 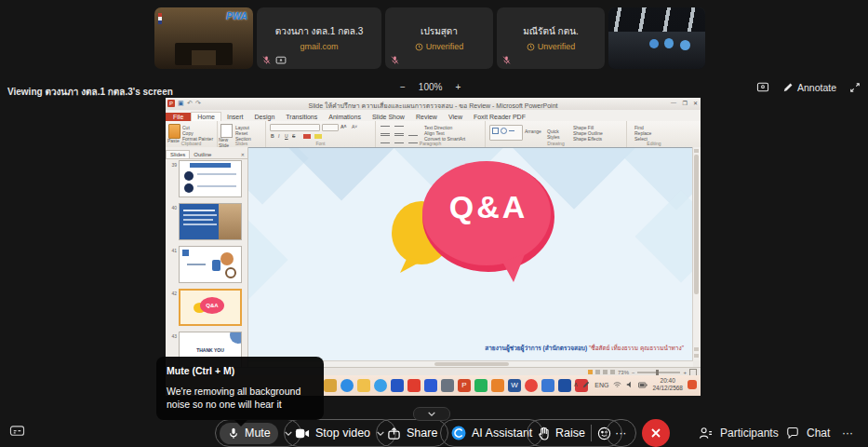 I want to click on participant-video-room2, so click(x=657, y=38).